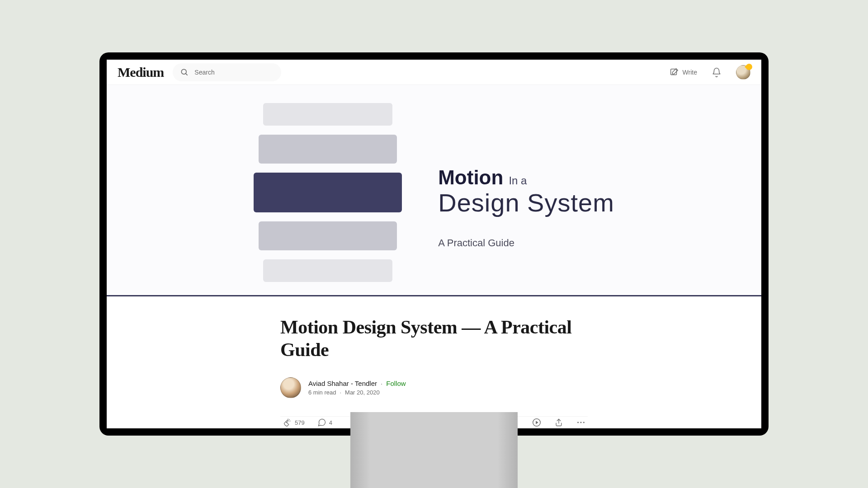  Describe the element at coordinates (227, 72) in the screenshot. I see `search-field` at that location.